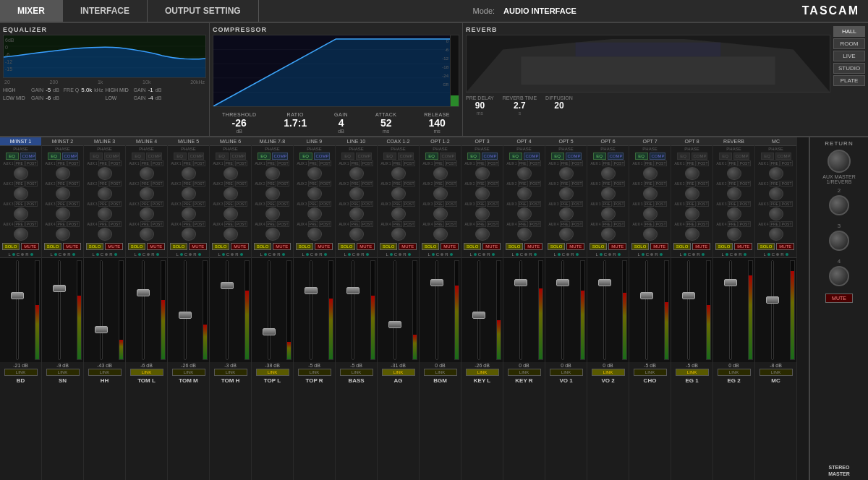 This screenshot has width=868, height=480. Describe the element at coordinates (524, 372) in the screenshot. I see `link-btn-keyr: LINK` at that location.